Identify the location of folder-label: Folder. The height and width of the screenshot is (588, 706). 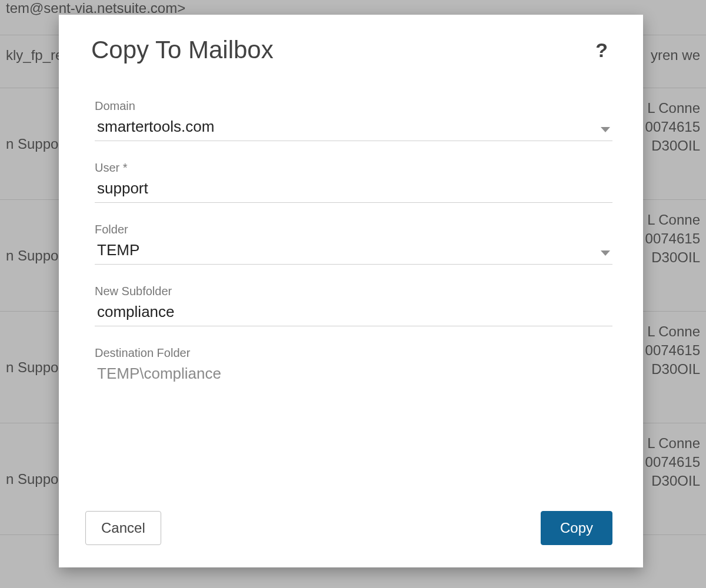
(354, 229).